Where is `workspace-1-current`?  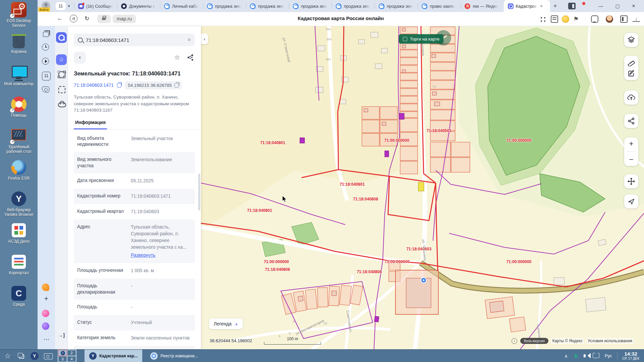
workspace-1-current is located at coordinates (62, 353).